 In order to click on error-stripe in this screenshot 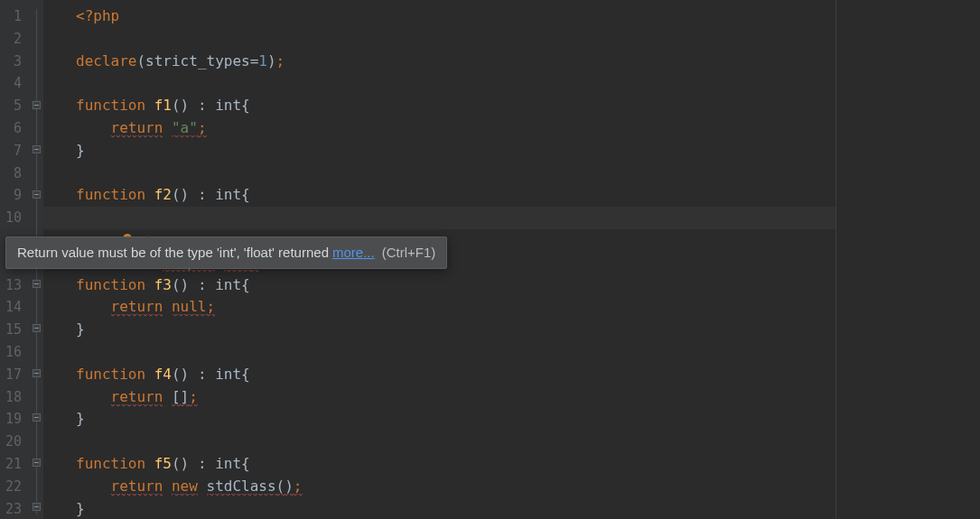, I will do `click(908, 260)`.